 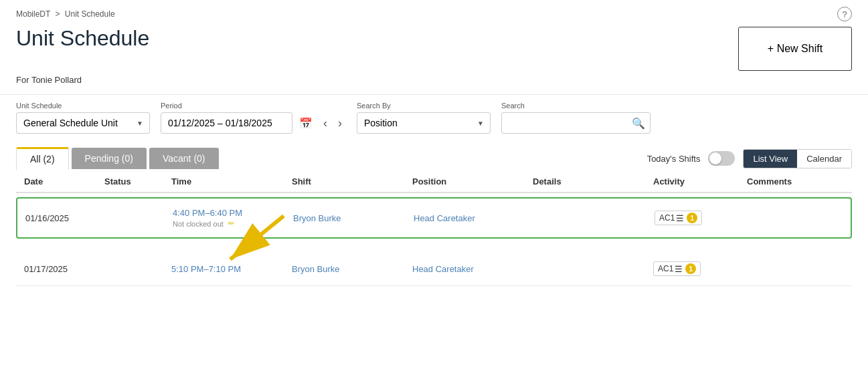 I want to click on table-row: 01/17/2025 5:10 PM–7:10 PM Bryon Burke H…, so click(x=434, y=269).